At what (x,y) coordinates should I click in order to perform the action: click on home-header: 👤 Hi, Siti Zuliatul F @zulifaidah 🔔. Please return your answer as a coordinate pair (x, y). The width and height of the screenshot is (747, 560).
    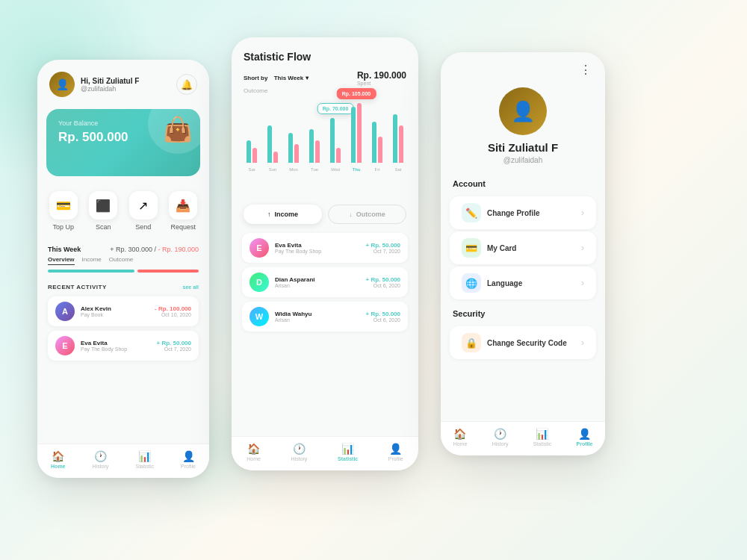
    Looking at the image, I should click on (123, 81).